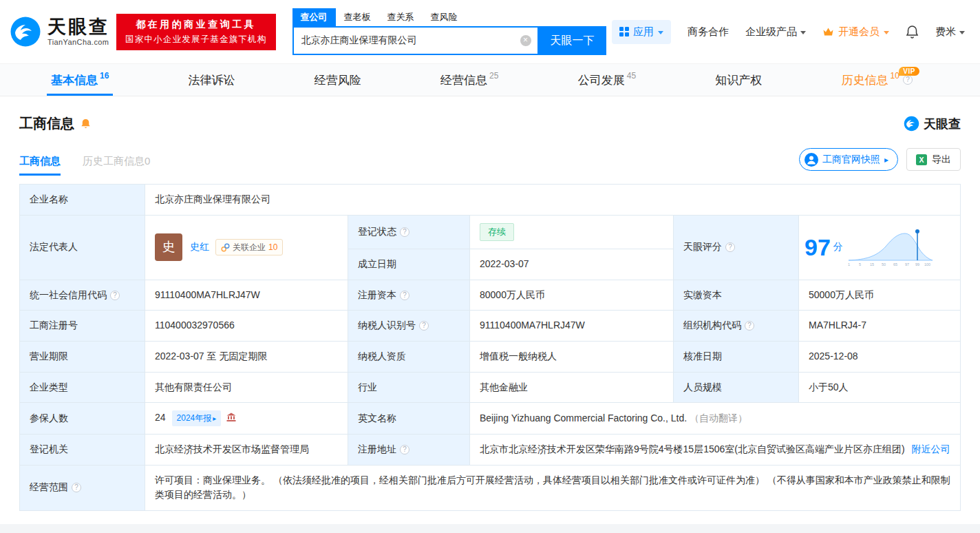 This screenshot has height=533, width=980. I want to click on menu-vip-label: 开通会员, so click(859, 32).